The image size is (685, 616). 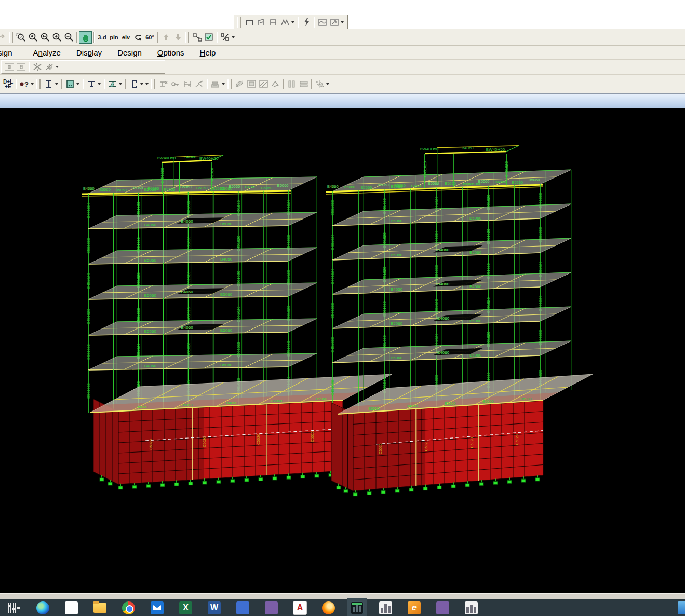 What do you see at coordinates (89, 53) in the screenshot?
I see `menu-item-display: Display` at bounding box center [89, 53].